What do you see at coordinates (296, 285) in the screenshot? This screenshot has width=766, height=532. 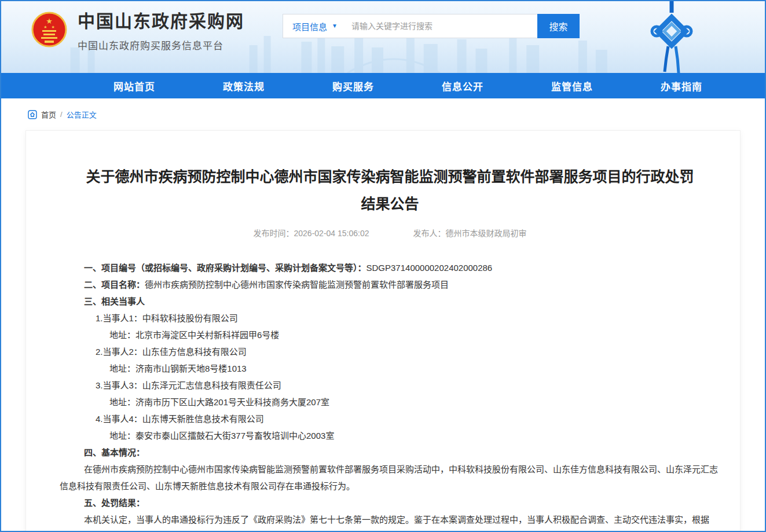 I see `section-2-value: 德州市疾病预防控制中心德州市国家传染病智能监测预警前置软件部署服务项目` at bounding box center [296, 285].